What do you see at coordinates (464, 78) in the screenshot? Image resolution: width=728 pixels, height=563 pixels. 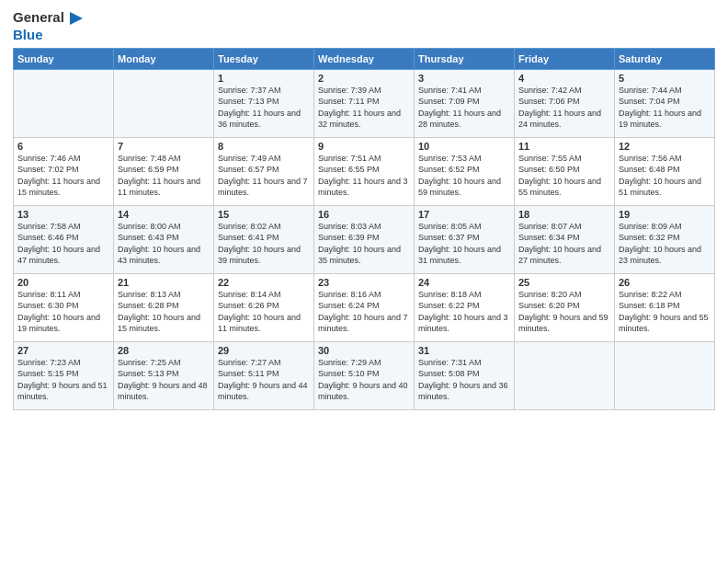 I see `day-number: 3` at bounding box center [464, 78].